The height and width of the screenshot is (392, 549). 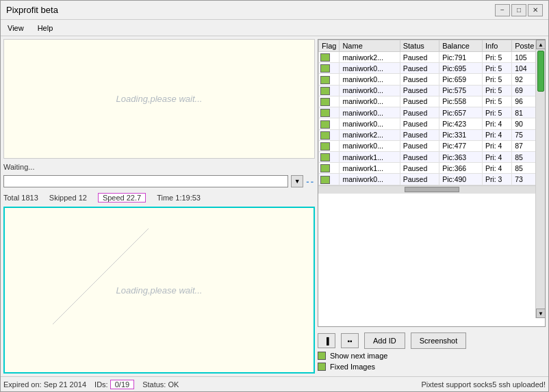 What do you see at coordinates (461, 168) in the screenshot?
I see `balance-cell: Pic:366` at bounding box center [461, 168].